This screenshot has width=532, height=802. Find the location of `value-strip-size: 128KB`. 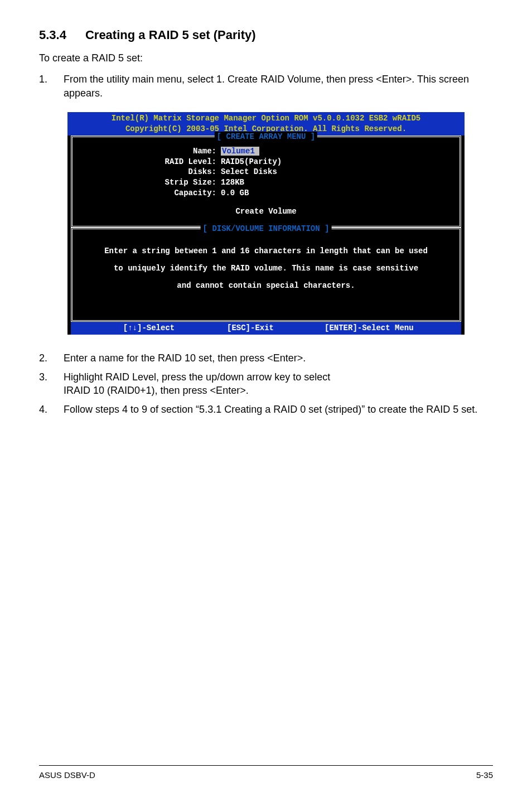

value-strip-size: 128KB is located at coordinates (233, 183).